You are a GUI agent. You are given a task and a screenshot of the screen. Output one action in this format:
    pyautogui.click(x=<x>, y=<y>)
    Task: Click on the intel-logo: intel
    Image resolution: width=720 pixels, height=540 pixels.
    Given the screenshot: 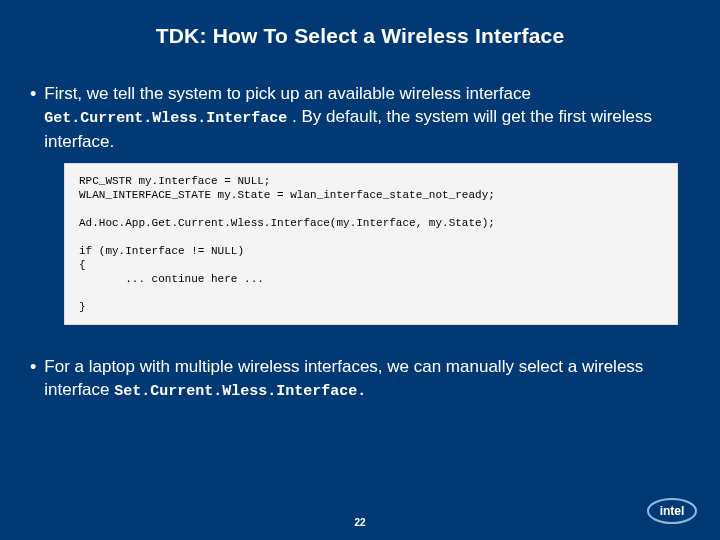 What is the action you would take?
    pyautogui.click(x=672, y=511)
    